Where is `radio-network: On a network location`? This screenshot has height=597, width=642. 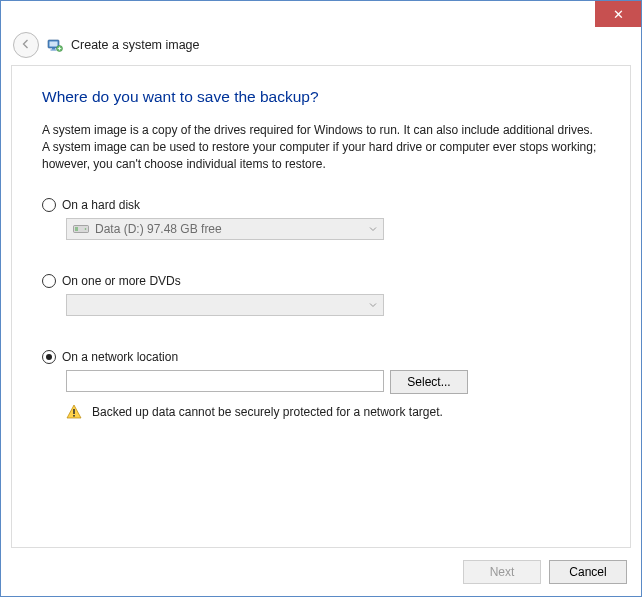
radio-network: On a network location is located at coordinates (321, 357).